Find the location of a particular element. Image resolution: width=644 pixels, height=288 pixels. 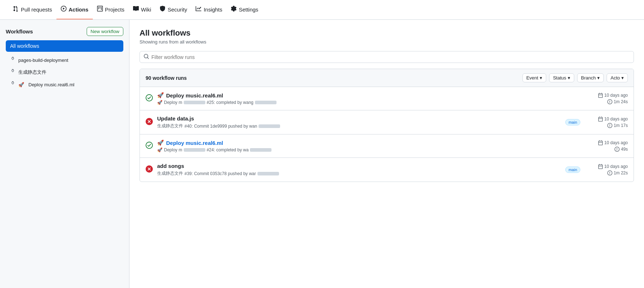

nav-projects: Projects is located at coordinates (111, 10).